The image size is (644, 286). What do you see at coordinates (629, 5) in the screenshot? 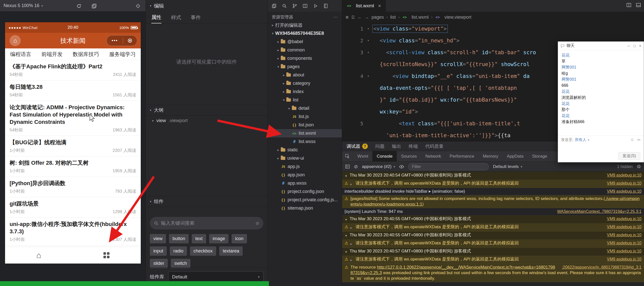
I see `split-editor-icon` at bounding box center [629, 5].